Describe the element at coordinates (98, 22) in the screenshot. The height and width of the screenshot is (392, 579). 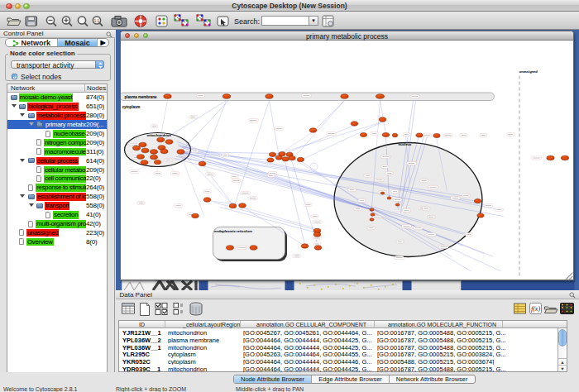
I see `svg-text: 1:1` at that location.